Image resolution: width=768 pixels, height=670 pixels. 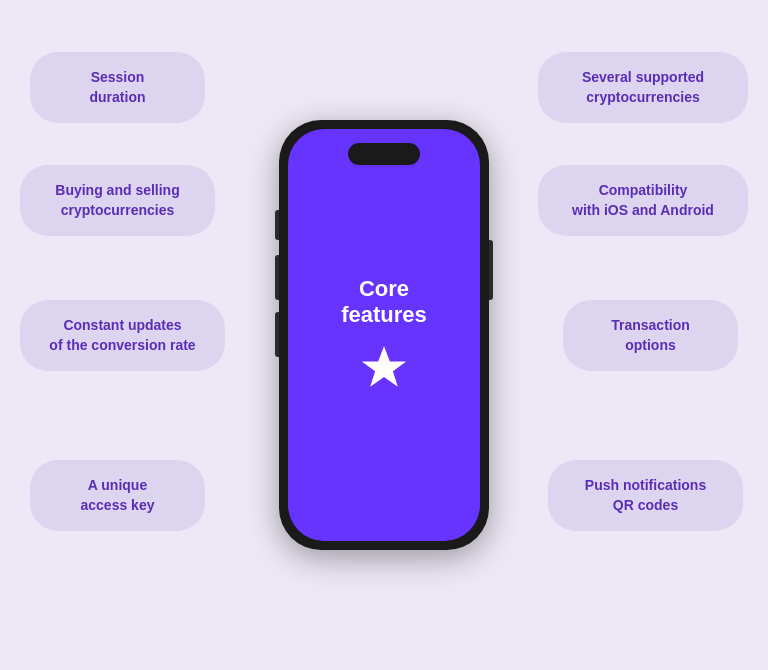 I want to click on pill-compat: Compatibility with iOS and Android, so click(x=643, y=200).